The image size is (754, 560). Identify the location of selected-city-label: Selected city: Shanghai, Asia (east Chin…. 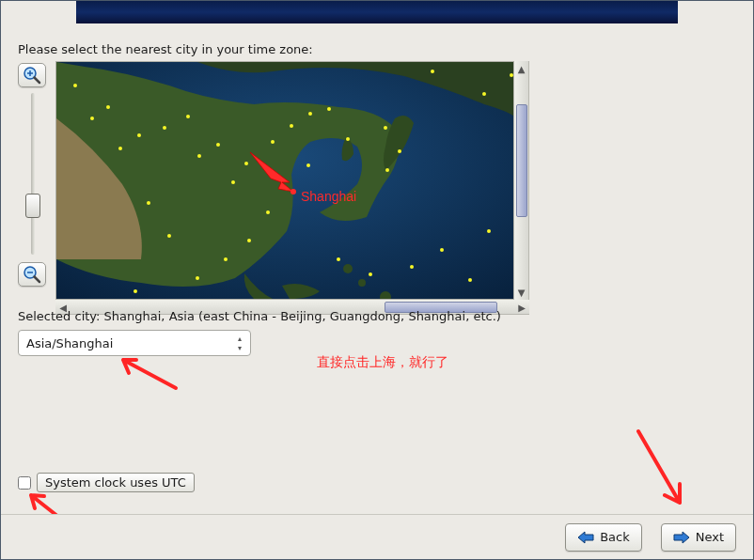
(259, 316).